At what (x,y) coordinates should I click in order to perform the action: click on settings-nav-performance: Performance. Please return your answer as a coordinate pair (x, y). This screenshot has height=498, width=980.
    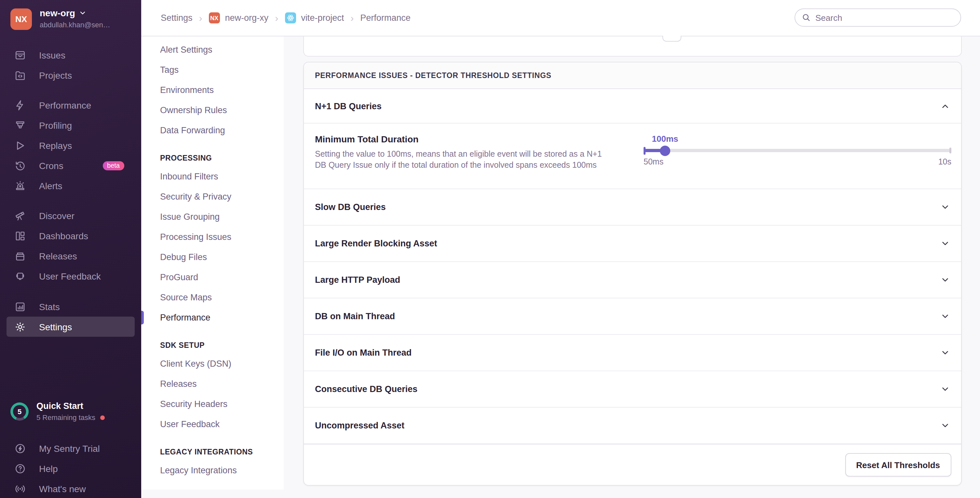
    Looking at the image, I should click on (212, 318).